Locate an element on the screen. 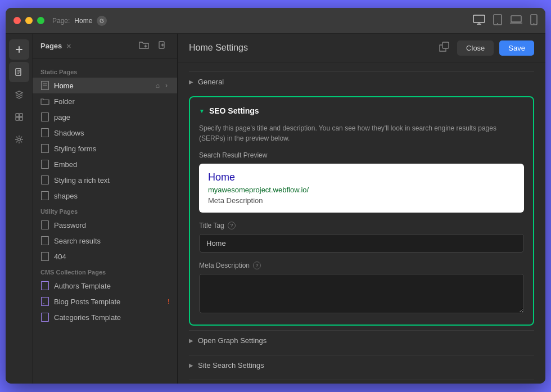 This screenshot has width=551, height=392. search-preview-label-text: Search Result Preview is located at coordinates (233, 155).